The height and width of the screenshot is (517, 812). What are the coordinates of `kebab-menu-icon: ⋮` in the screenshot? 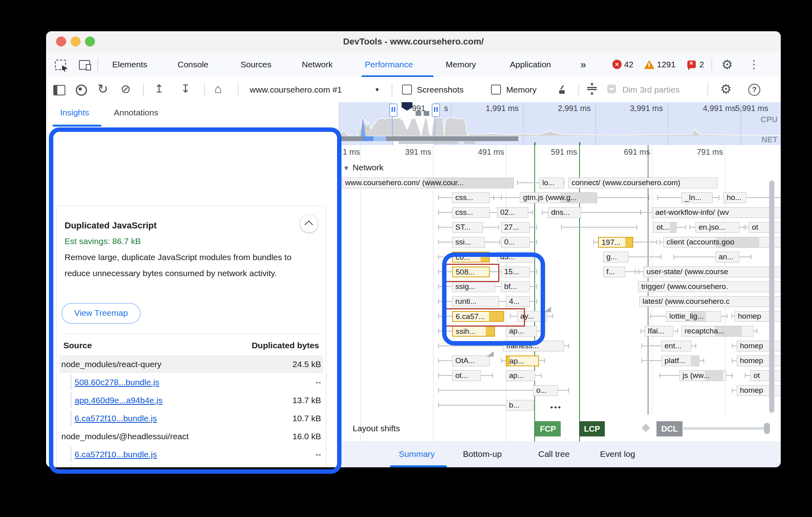 It's located at (754, 65).